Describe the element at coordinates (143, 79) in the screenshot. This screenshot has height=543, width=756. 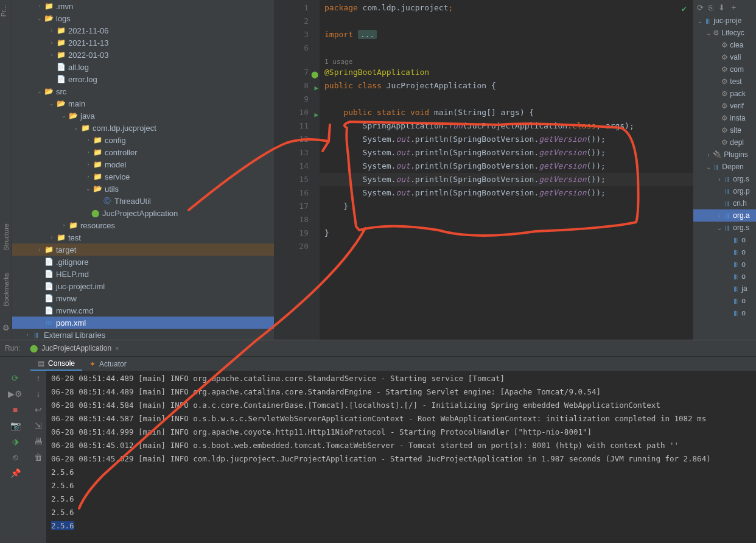
I see `tree-errorlog: 📄error.log` at that location.